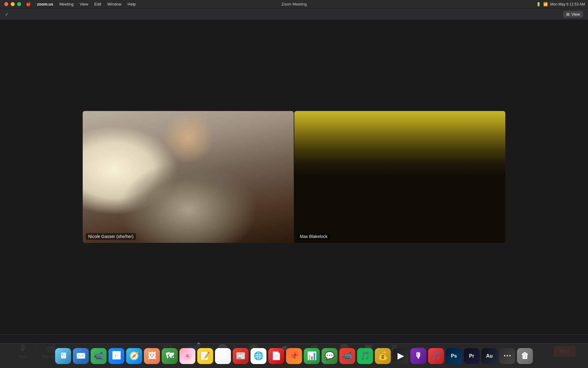  What do you see at coordinates (66, 4) in the screenshot?
I see `menu-meeting: Meeting` at bounding box center [66, 4].